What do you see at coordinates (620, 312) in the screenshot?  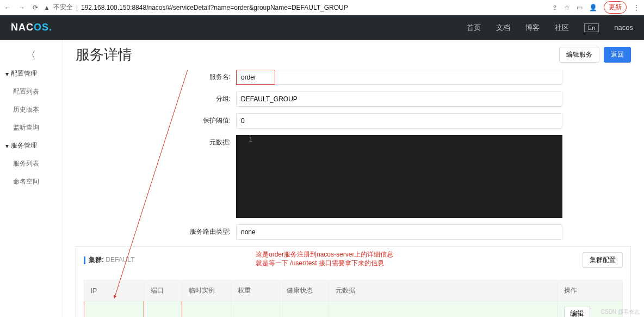 I see `watermark: CSDN @毛奇志` at bounding box center [620, 312].